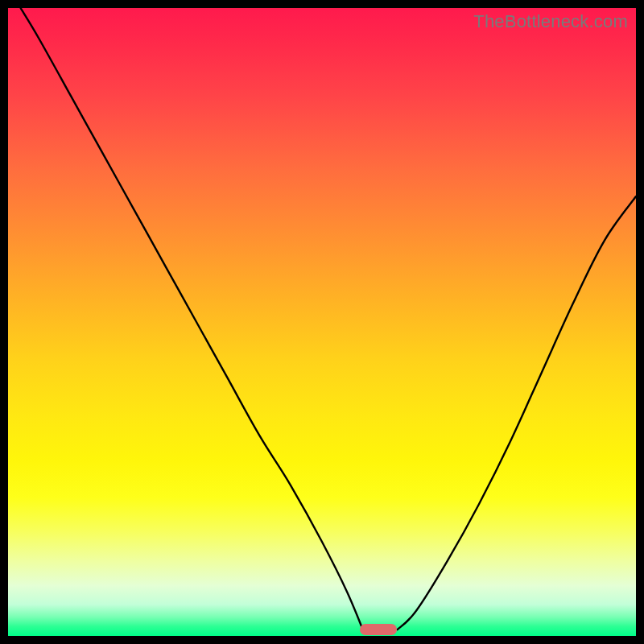 The height and width of the screenshot is (644, 644). What do you see at coordinates (378, 630) in the screenshot?
I see `optimal-marker` at bounding box center [378, 630].